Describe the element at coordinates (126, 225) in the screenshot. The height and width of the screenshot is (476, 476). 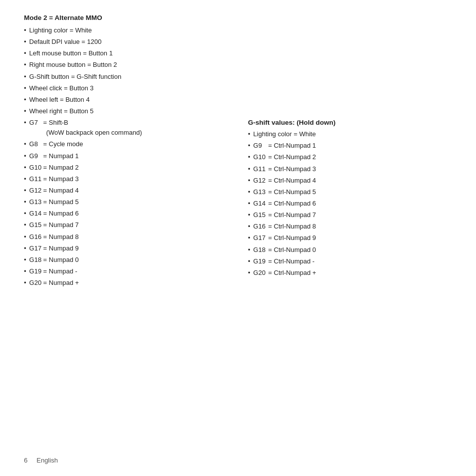
I see `list-item: •G15= Numpad 7` at that location.